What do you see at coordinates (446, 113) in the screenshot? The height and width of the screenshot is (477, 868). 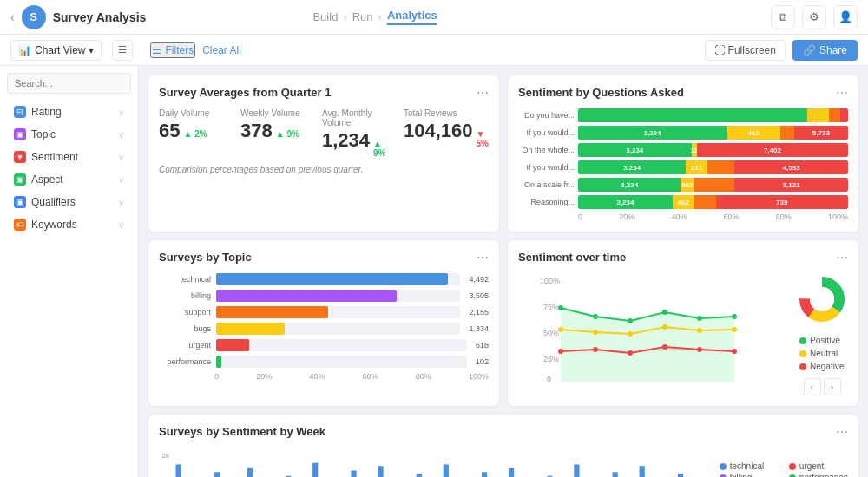 I see `metric-total-label: Total Reviews` at bounding box center [446, 113].